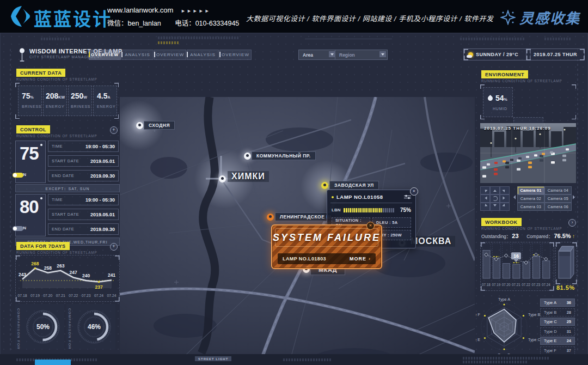  Describe the element at coordinates (558, 191) in the screenshot. I see `camera-04-button: Camera 04` at that location.